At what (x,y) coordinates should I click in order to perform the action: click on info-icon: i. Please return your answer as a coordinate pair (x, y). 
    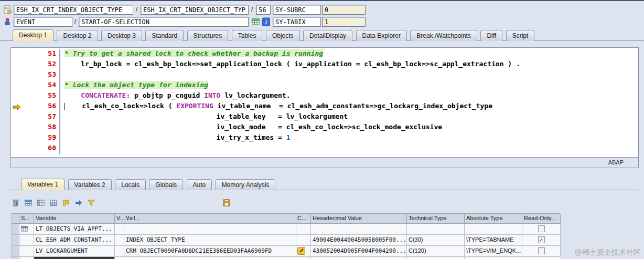
    Looking at the image, I should click on (266, 22).